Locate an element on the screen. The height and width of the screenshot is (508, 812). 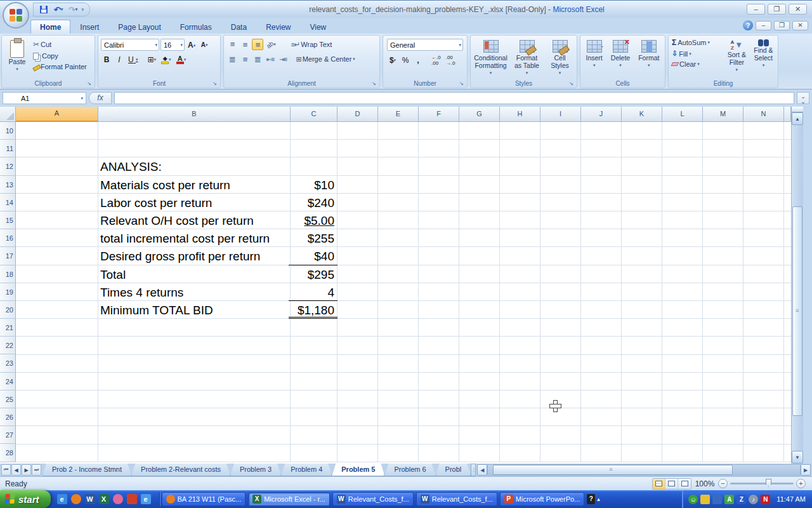
column-header-C: C is located at coordinates (314, 114).